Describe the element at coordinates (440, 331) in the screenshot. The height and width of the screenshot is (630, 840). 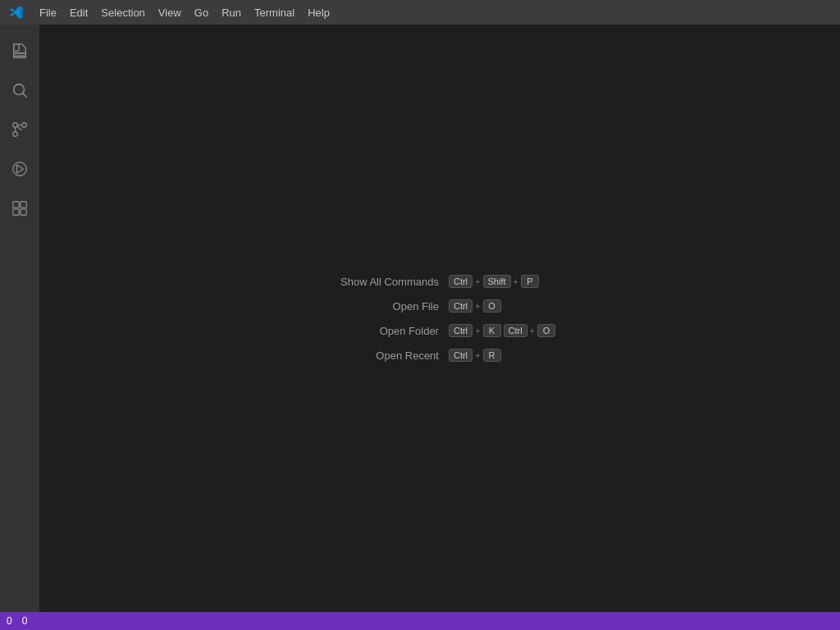
I see `shortcut-row-open-folder: Open Folder Ctrl + K Ctrl + O` at that location.